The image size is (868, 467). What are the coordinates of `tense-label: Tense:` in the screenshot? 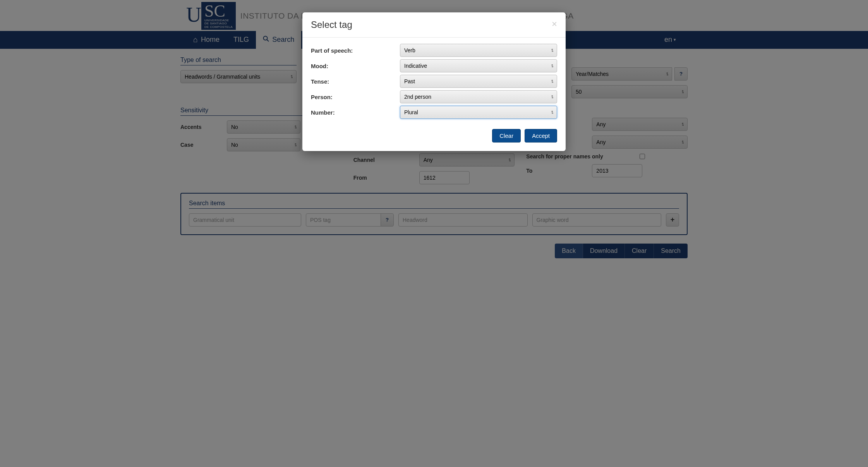 It's located at (355, 81).